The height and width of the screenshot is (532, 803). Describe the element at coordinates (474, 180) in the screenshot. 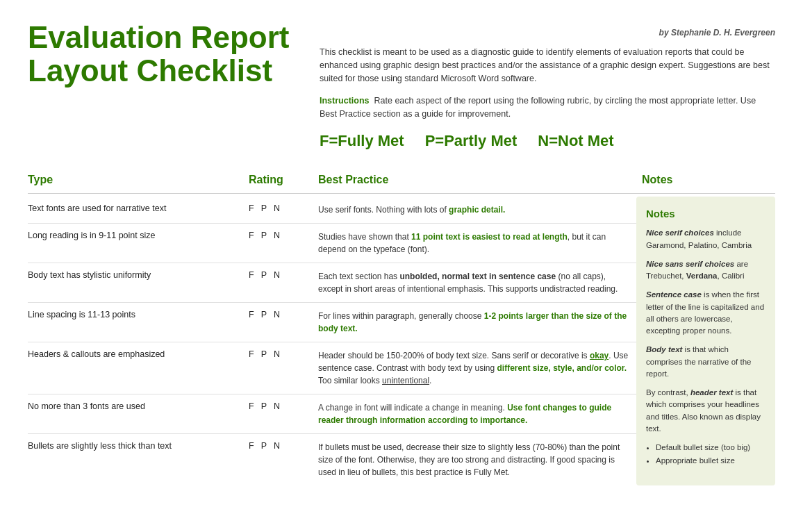

I see `col-bp-header: Best Practice` at that location.